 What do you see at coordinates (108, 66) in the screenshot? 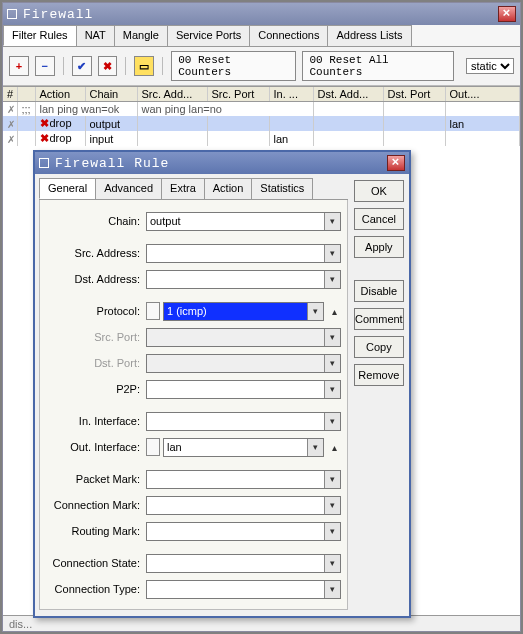
I see `disable-button: ✖` at bounding box center [108, 66].